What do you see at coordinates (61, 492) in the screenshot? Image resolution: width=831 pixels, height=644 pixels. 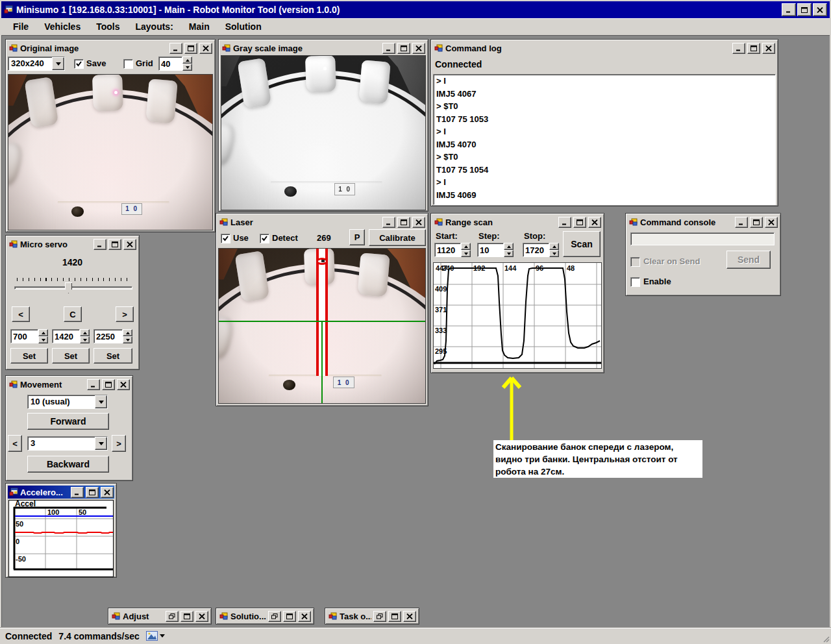 I see `accelerometer-titlebar: Accelero...` at bounding box center [61, 492].